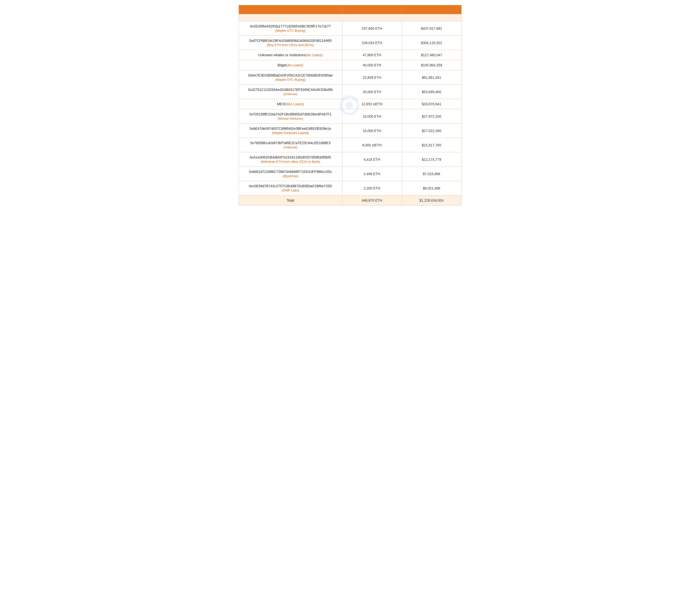  I want to click on amount-cell: 40,000 ETH, so click(372, 65).